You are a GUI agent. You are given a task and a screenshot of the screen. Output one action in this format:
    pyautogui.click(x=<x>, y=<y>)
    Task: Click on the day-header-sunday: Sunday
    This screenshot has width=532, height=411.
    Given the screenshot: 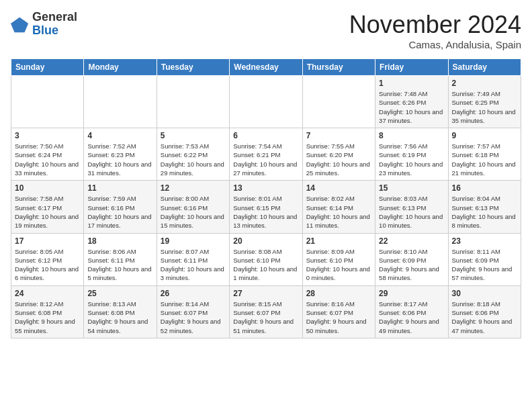 What is the action you would take?
    pyautogui.click(x=48, y=67)
    